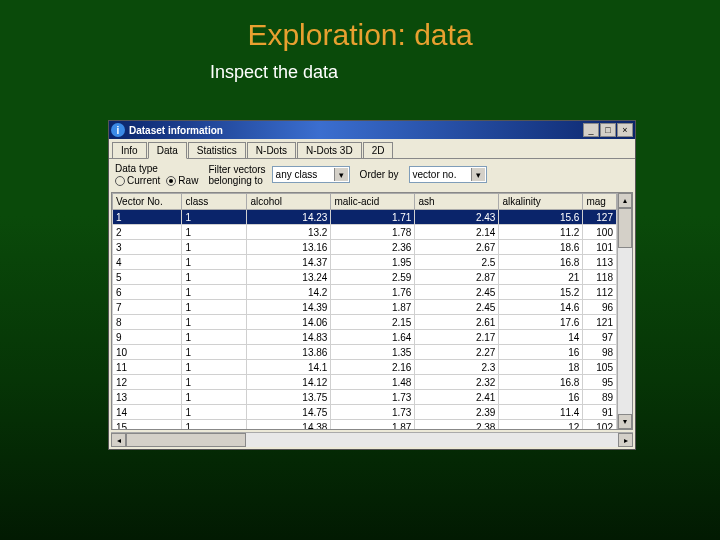 This screenshot has height=540, width=720. Describe the element at coordinates (373, 338) in the screenshot. I see `cell: 1.64` at that location.